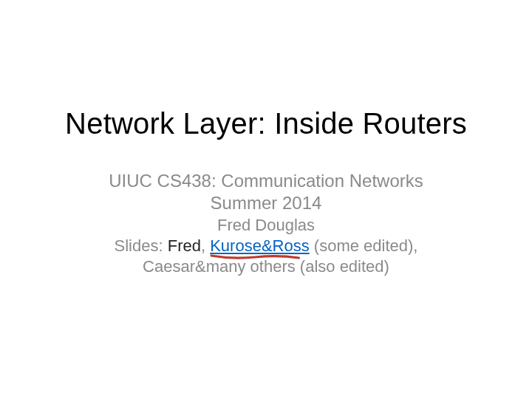 This screenshot has width=532, height=399. What do you see at coordinates (364, 245) in the screenshot?
I see `after-kurose: (some edited),` at bounding box center [364, 245].